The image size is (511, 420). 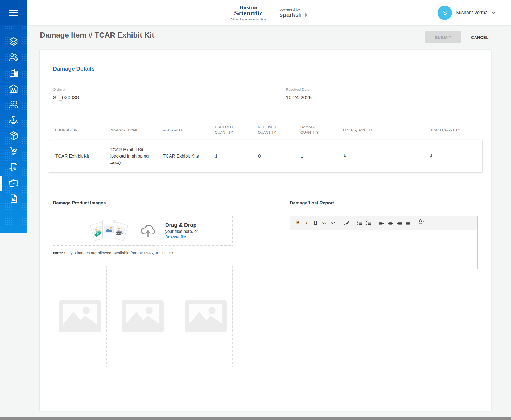 What do you see at coordinates (399, 223) in the screenshot?
I see `align-right-icon` at bounding box center [399, 223].